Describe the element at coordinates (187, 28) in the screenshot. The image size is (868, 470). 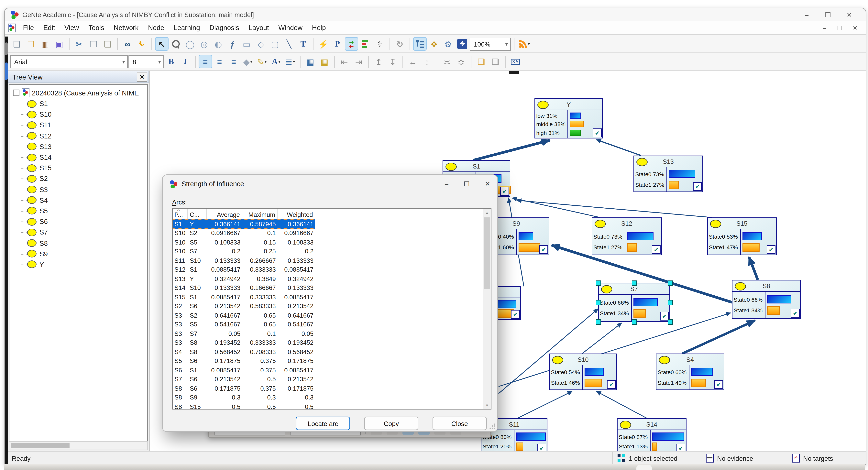
I see `menu-learning: Learning` at that location.